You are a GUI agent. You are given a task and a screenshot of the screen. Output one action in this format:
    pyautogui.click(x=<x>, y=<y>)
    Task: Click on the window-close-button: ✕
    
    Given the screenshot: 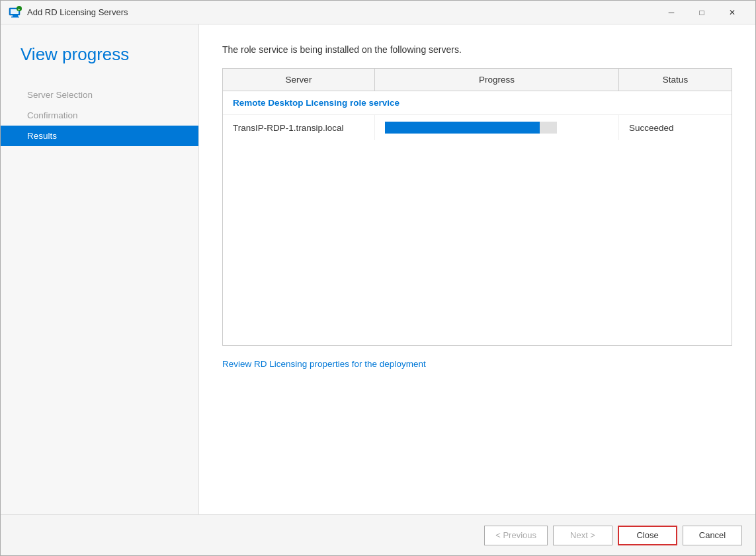 What is the action you would take?
    pyautogui.click(x=732, y=13)
    